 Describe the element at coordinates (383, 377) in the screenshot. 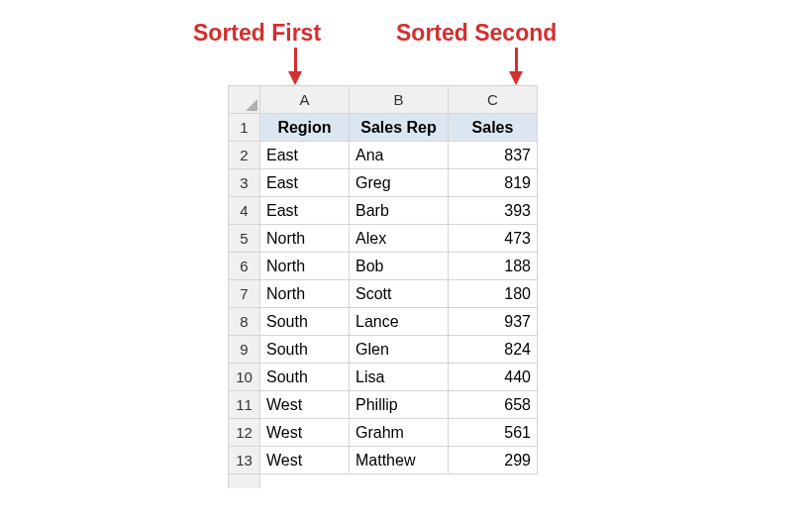

I see `table-row: 10SouthLisa440` at that location.